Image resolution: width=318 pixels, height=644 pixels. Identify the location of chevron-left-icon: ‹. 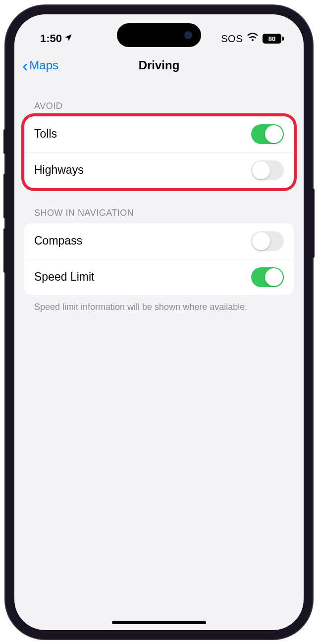
(25, 65).